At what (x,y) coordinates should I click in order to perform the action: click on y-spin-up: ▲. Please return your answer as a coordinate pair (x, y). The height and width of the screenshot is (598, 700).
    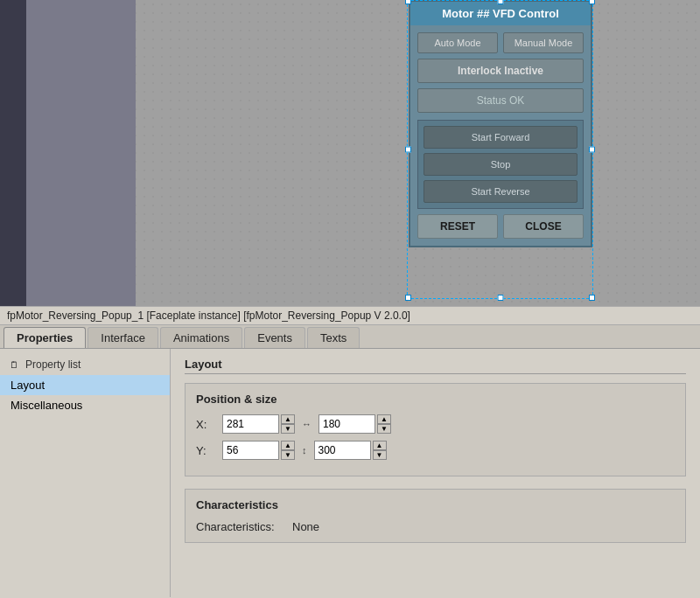
    Looking at the image, I should click on (288, 446).